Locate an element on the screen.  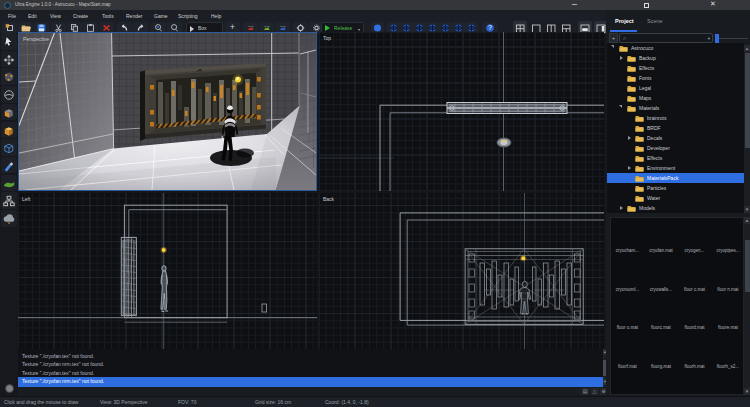
svg-text: Back is located at coordinates (329, 199).